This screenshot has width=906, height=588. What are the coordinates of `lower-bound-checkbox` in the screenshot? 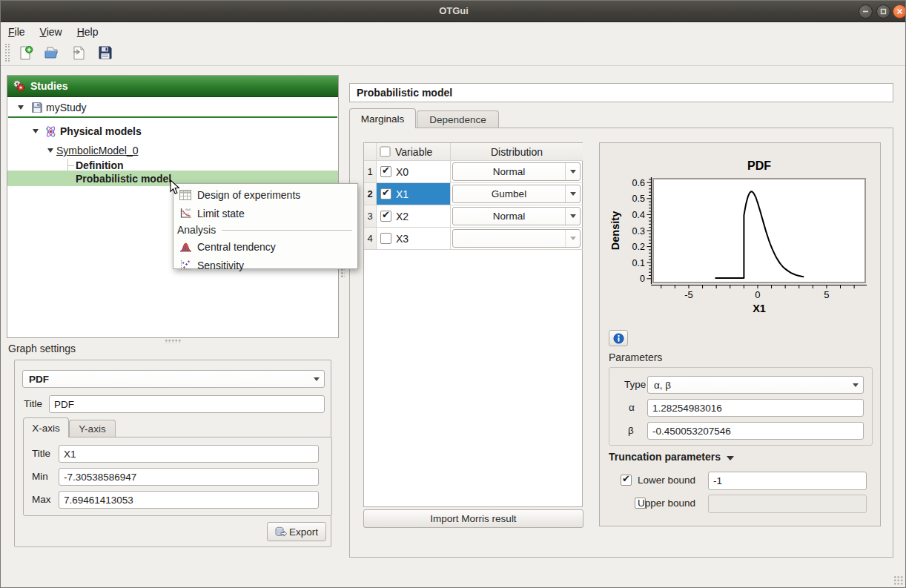 It's located at (626, 480).